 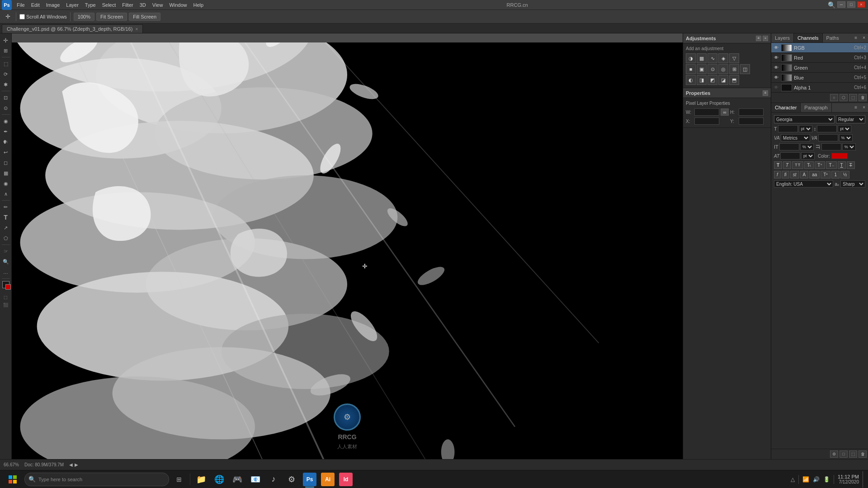 What do you see at coordinates (6, 152) in the screenshot?
I see `tool-history: ↩` at bounding box center [6, 152].